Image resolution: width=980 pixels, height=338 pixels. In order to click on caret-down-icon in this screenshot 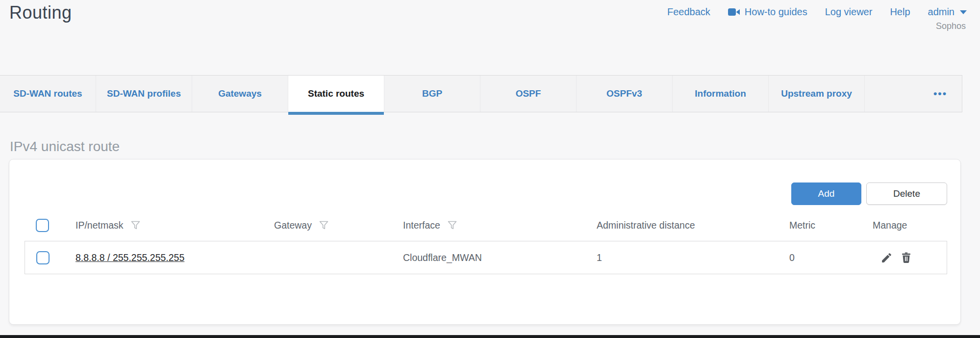, I will do `click(963, 12)`.